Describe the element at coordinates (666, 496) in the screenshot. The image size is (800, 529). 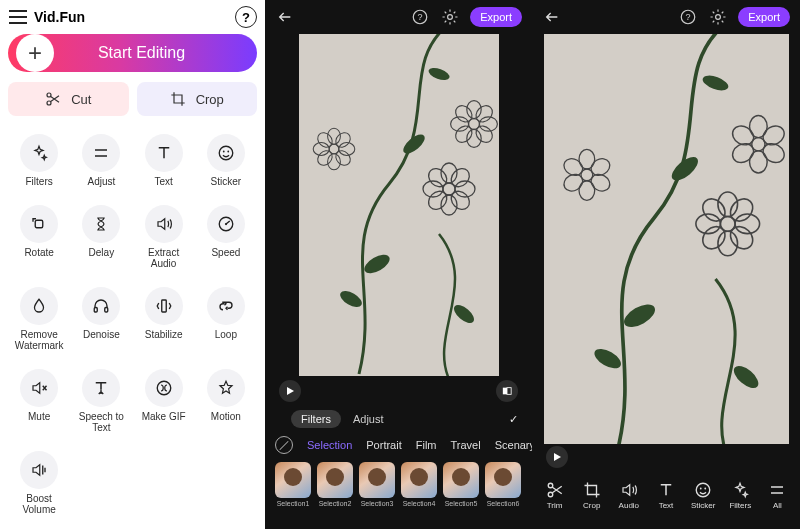
I see `bottom-text: Text` at that location.